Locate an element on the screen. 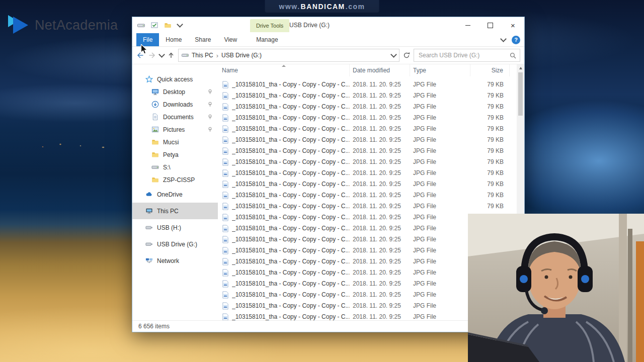 The image size is (644, 362). help-button: ? is located at coordinates (516, 40).